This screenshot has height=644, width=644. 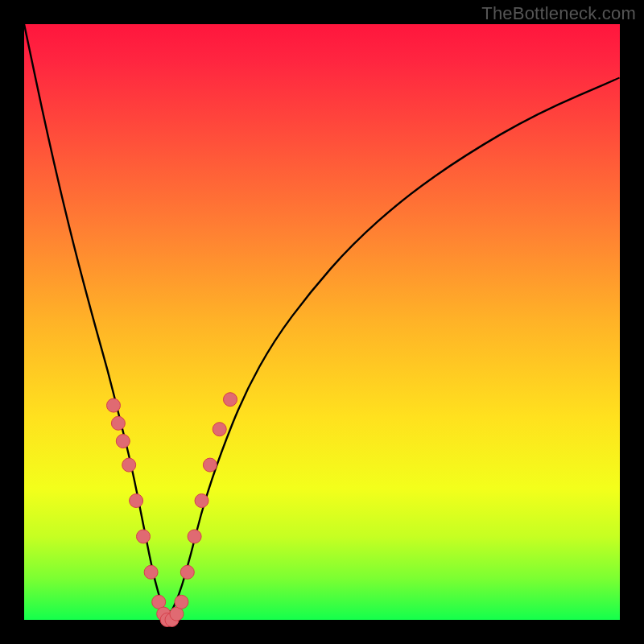 I want to click on bottleneck-markers, so click(x=172, y=510).